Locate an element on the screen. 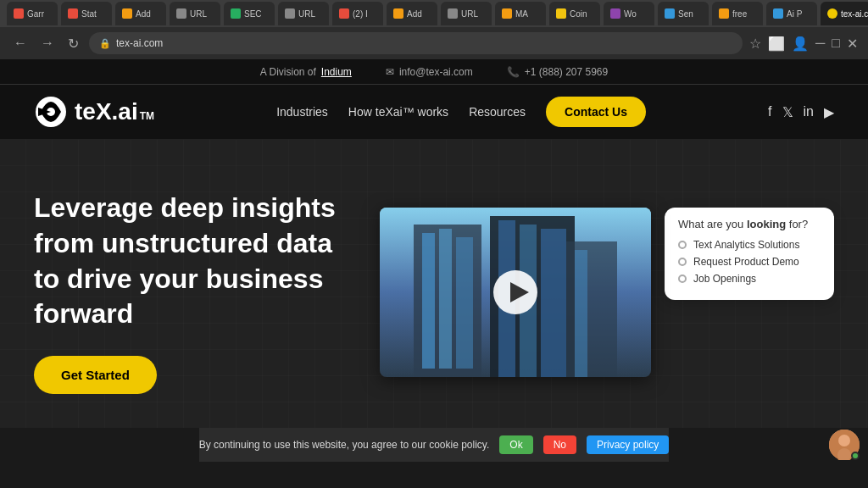  division-brand: Indium is located at coordinates (337, 72).